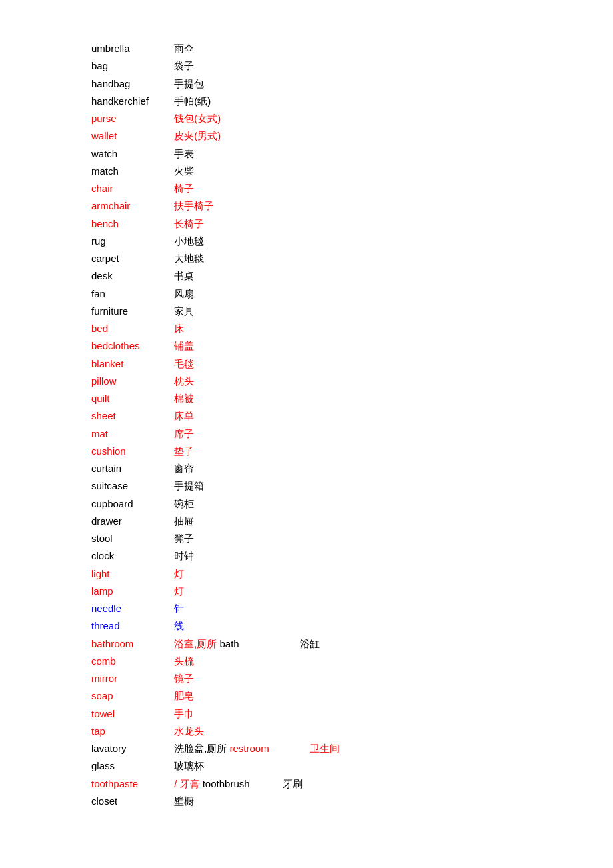 The image size is (613, 868). I want to click on chinese-translation: 手巾, so click(184, 714).